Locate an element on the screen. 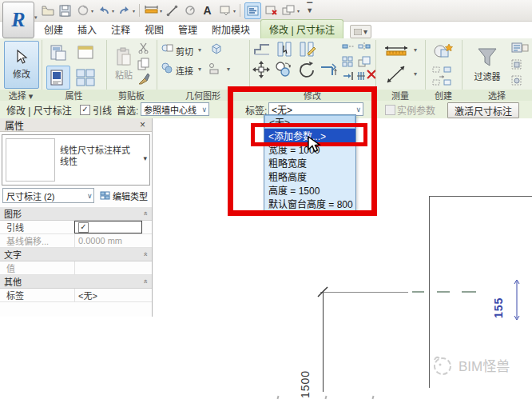 Image resolution: width=532 pixels, height=407 pixels. instance-param-checkbox is located at coordinates (390, 110).